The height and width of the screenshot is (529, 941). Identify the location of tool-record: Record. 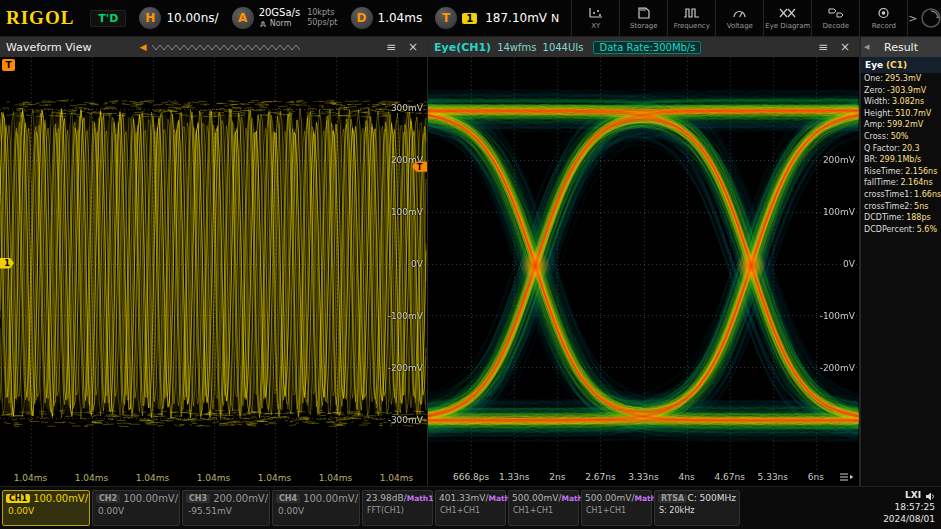
(883, 18).